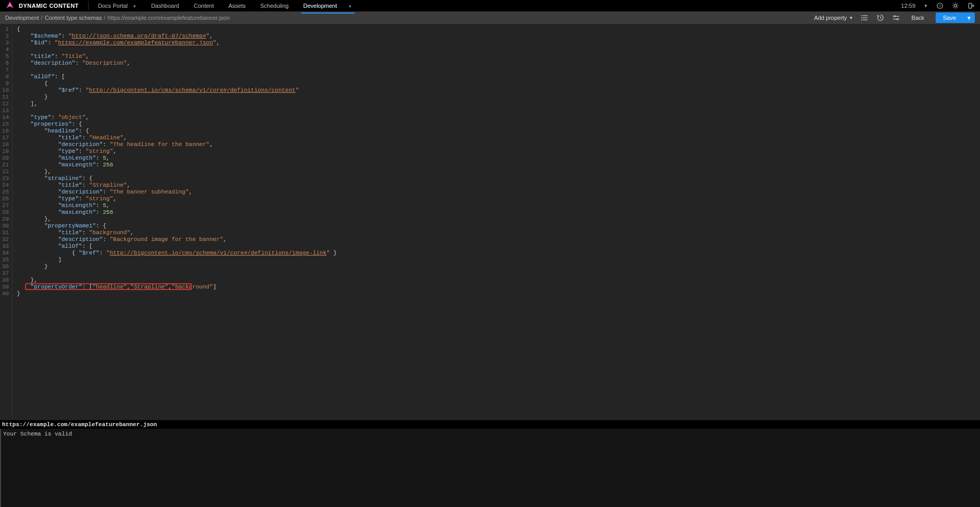 The image size is (980, 507). I want to click on history-icon, so click(880, 18).